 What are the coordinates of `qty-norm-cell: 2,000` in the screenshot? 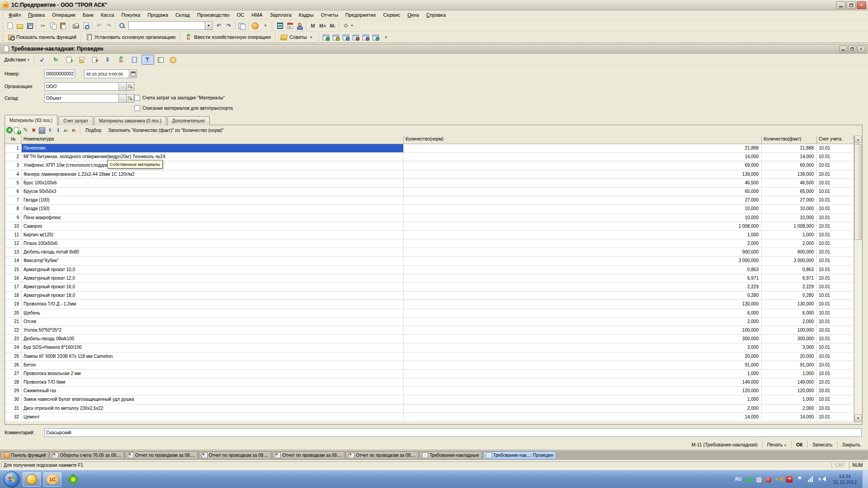 It's located at (583, 408).